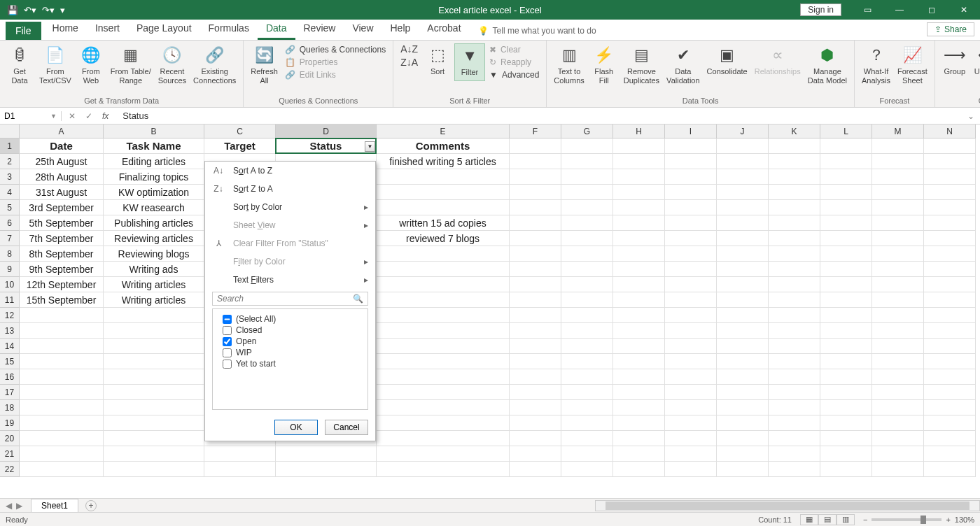  Describe the element at coordinates (10, 132) in the screenshot. I see `select-all-triangle` at that location.